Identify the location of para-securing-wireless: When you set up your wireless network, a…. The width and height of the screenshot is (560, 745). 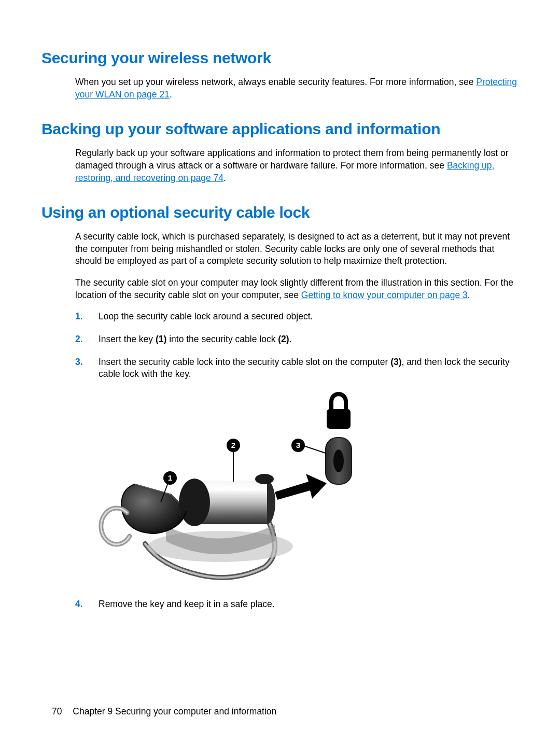
(297, 88).